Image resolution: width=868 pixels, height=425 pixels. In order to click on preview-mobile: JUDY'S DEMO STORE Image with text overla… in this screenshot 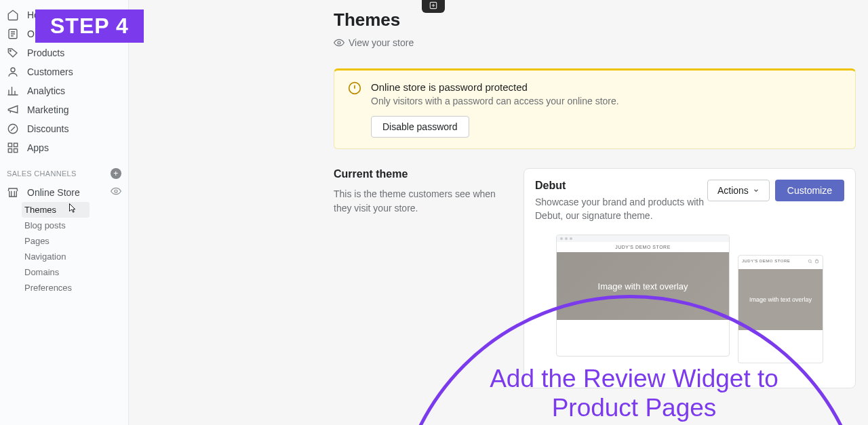, I will do `click(781, 309)`.